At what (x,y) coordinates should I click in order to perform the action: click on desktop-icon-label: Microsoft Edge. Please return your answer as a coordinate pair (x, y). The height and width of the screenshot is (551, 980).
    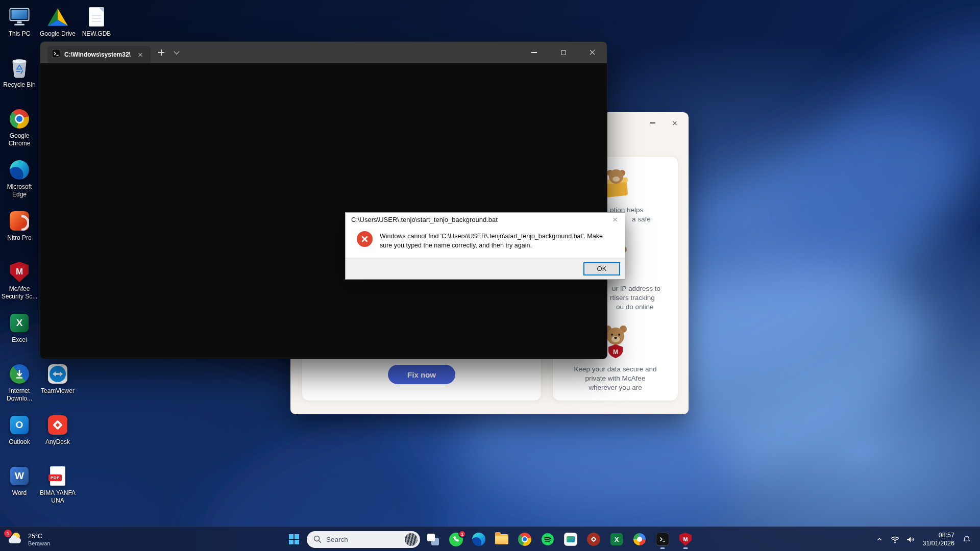
    Looking at the image, I should click on (19, 191).